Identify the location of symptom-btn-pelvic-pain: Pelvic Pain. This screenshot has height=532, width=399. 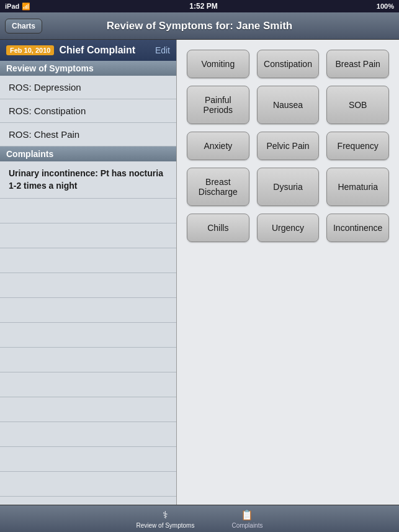
(288, 146).